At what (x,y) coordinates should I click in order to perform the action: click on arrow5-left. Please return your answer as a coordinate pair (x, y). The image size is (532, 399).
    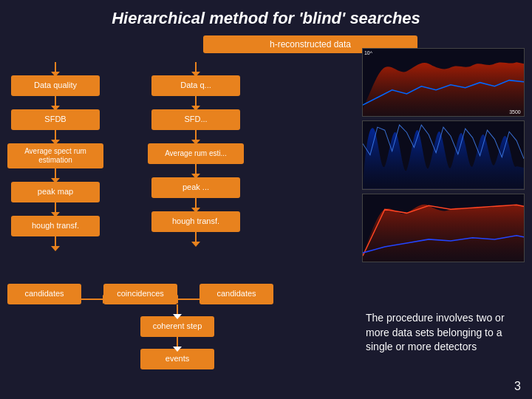
    Looking at the image, I should click on (55, 242).